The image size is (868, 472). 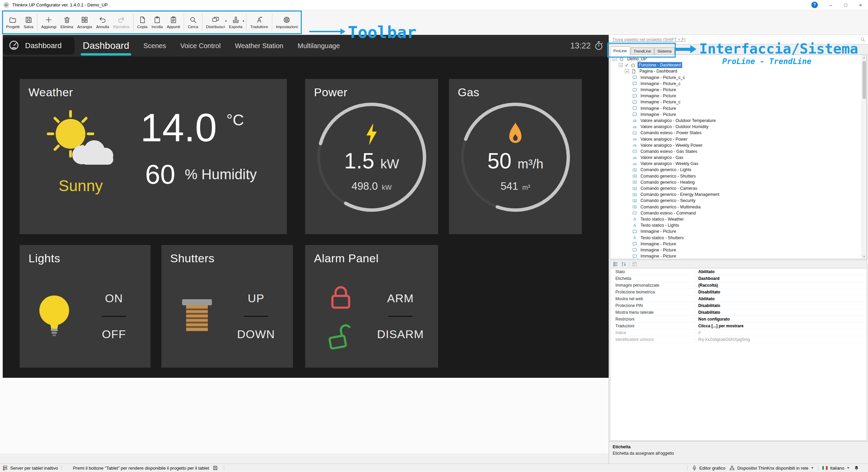 What do you see at coordinates (102, 22) in the screenshot?
I see `toolbar-button: Annulla ▼` at bounding box center [102, 22].